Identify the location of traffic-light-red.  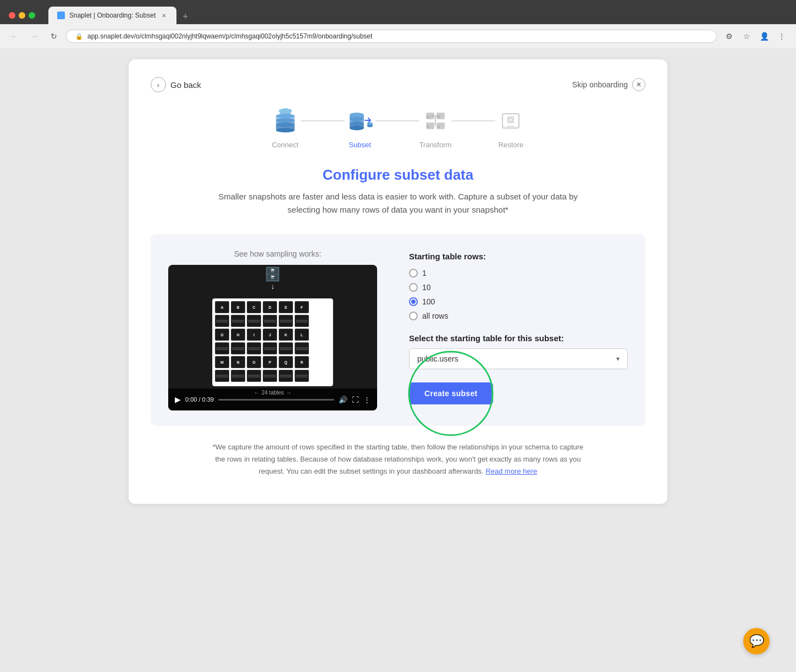
(12, 15).